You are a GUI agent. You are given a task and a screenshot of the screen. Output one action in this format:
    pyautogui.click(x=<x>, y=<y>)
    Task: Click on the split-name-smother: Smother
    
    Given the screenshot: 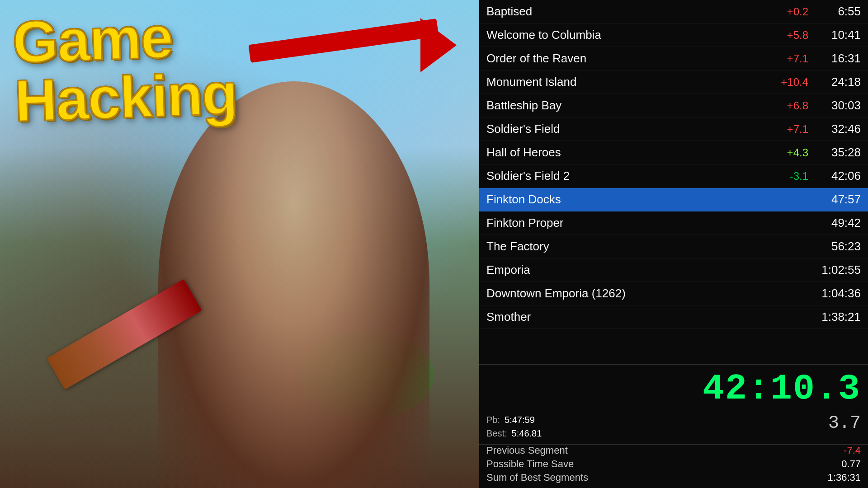 What is the action you would take?
    pyautogui.click(x=625, y=317)
    